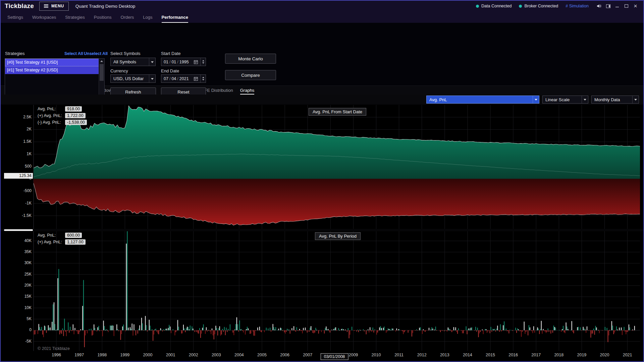 The height and width of the screenshot is (362, 644). Describe the element at coordinates (62, 116) in the screenshot. I see `upper-chart-legend: Avg. PnL: 918.00 (+) Avg. PnL: 1,722.00 …` at that location.